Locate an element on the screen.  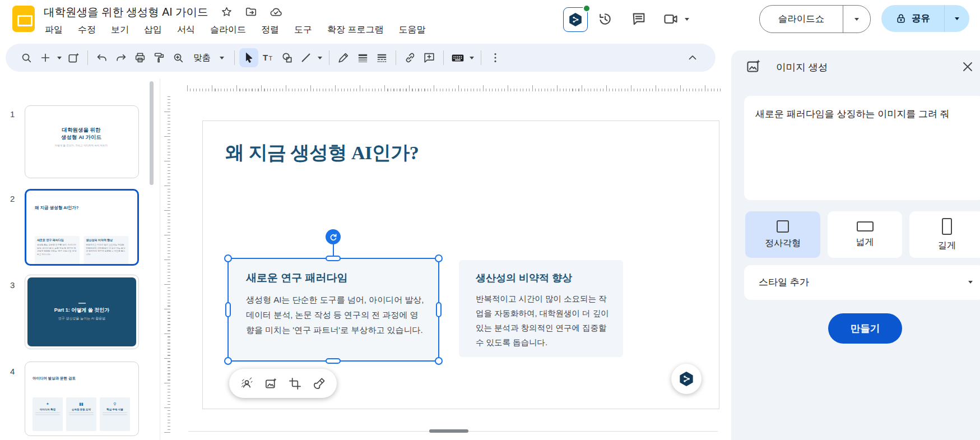
slideshow-dropdown is located at coordinates (857, 19).